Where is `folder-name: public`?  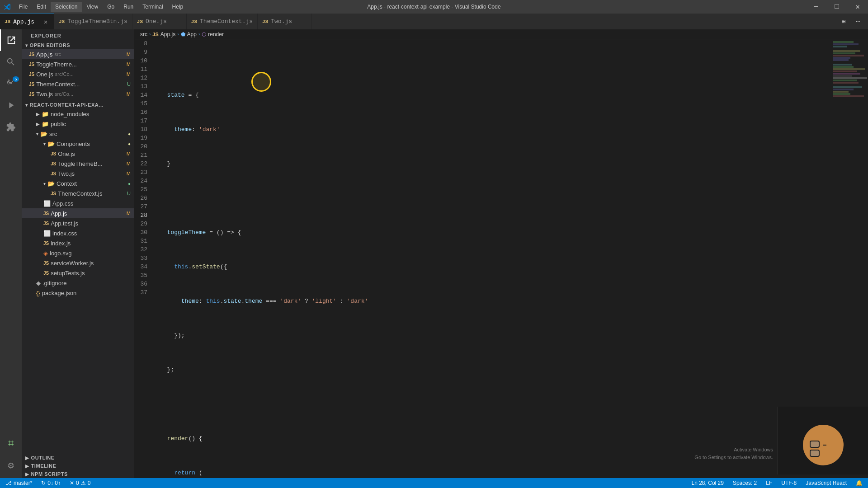 folder-name: public is located at coordinates (58, 124).